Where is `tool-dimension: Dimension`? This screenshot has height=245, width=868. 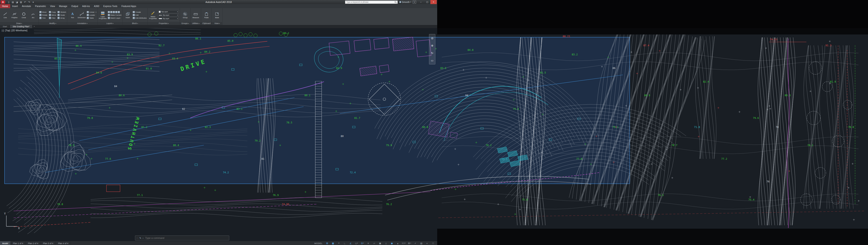
tool-dimension: Dimension is located at coordinates (82, 15).